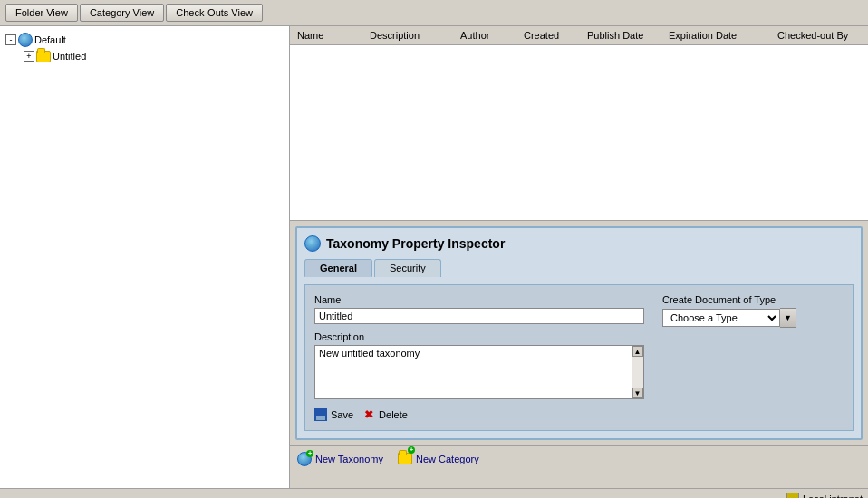 Image resolution: width=868 pixels, height=498 pixels. I want to click on inspector-tabs: General Security, so click(579, 268).